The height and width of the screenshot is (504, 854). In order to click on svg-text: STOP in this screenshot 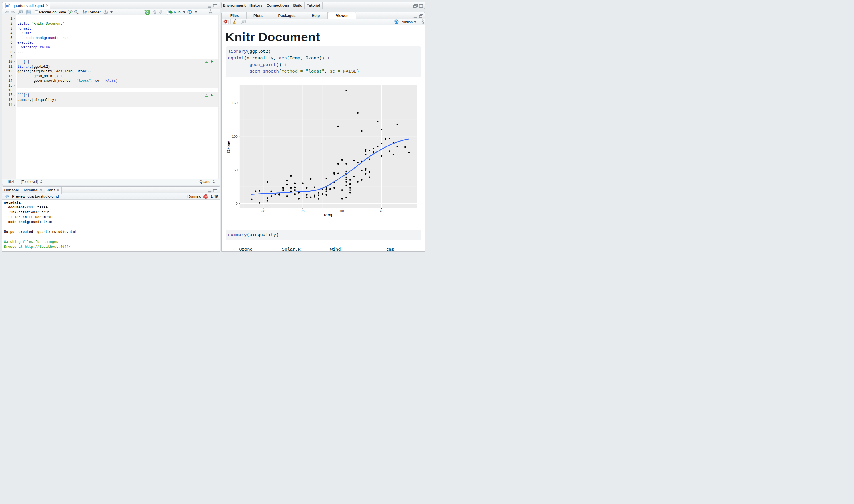, I will do `click(206, 196)`.